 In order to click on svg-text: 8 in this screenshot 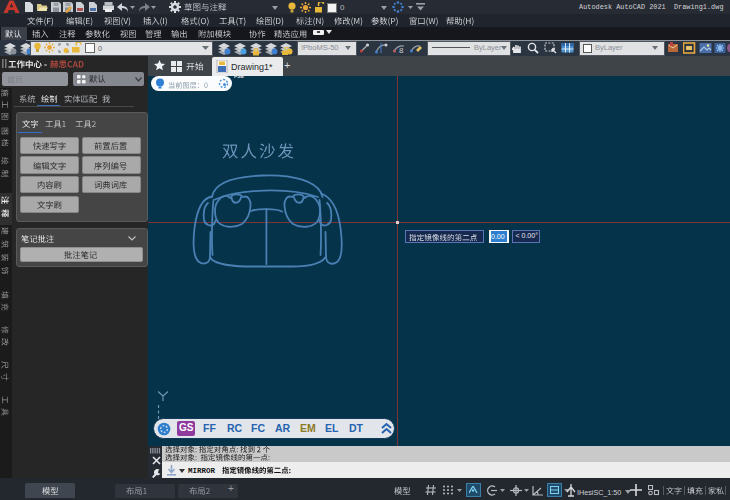, I will do `click(402, 50)`.